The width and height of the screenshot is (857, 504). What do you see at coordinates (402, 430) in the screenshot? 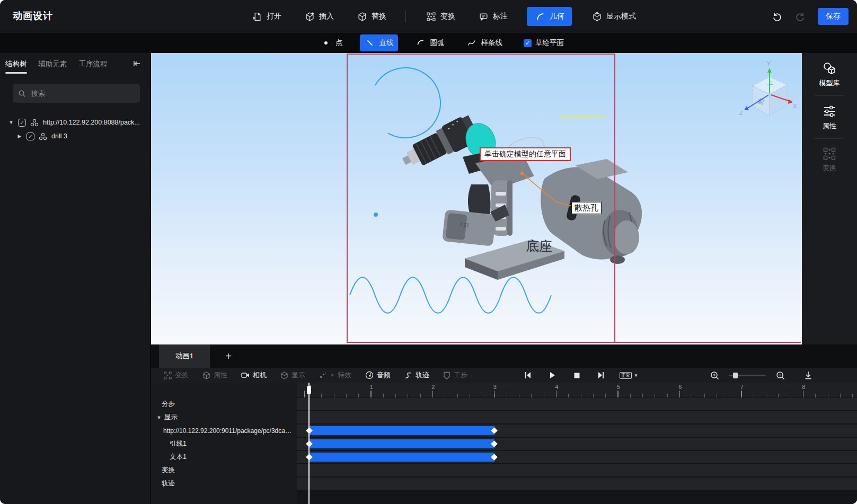
I see `keyframe-bar-model` at bounding box center [402, 430].